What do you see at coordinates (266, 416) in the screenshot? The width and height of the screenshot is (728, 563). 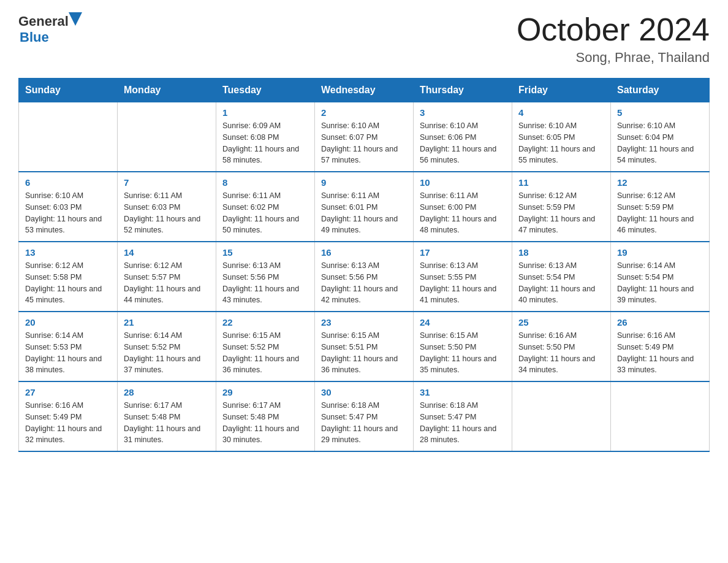 I see `calendar-cell: 29Sunrise: 6:17 AMSunset: 5:48 PMDayligh…` at bounding box center [266, 416].